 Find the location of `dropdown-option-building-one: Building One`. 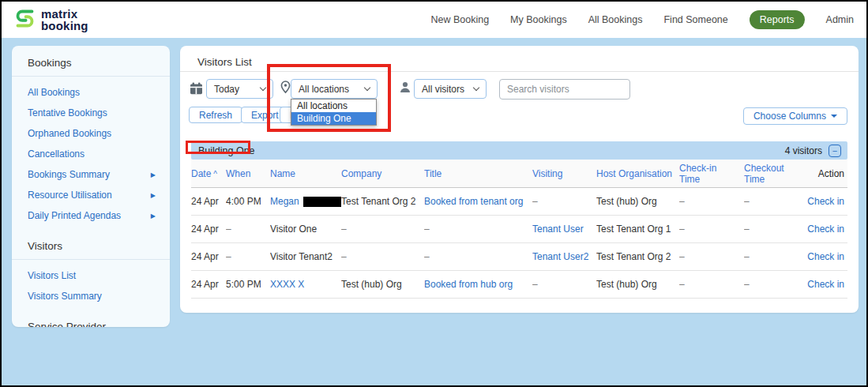

dropdown-option-building-one: Building One is located at coordinates (333, 118).